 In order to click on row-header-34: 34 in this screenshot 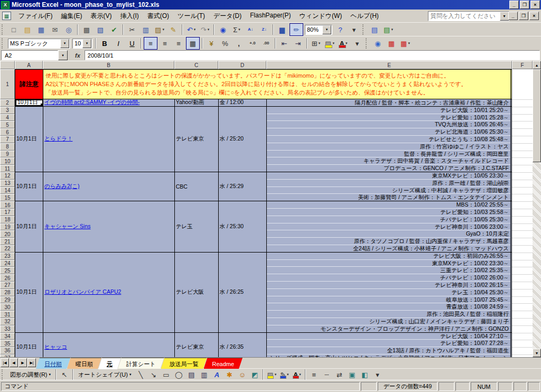, I will do `click(7, 337)`.